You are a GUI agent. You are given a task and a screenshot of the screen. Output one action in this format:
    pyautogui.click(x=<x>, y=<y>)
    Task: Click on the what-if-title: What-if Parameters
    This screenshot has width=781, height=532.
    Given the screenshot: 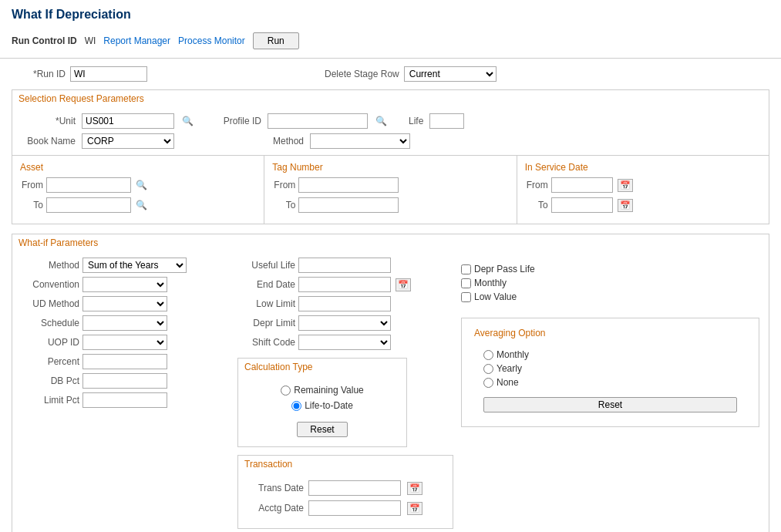 What is the action you would take?
    pyautogui.click(x=390, y=243)
    